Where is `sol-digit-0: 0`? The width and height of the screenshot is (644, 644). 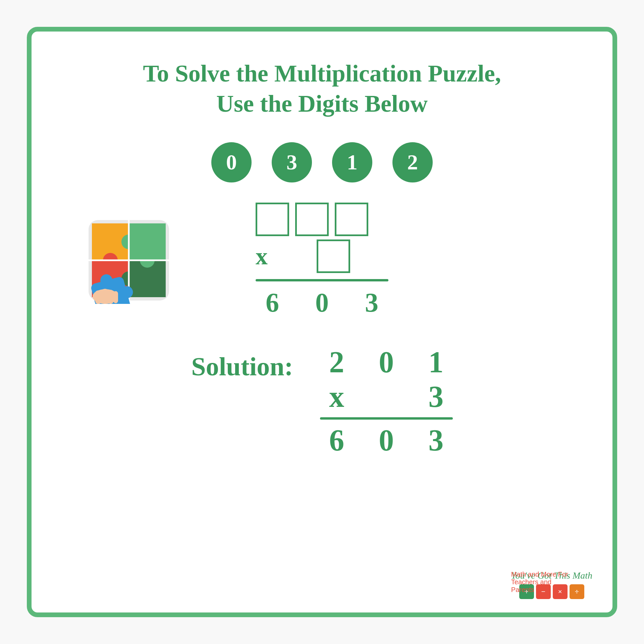
sol-digit-0: 0 is located at coordinates (386, 362).